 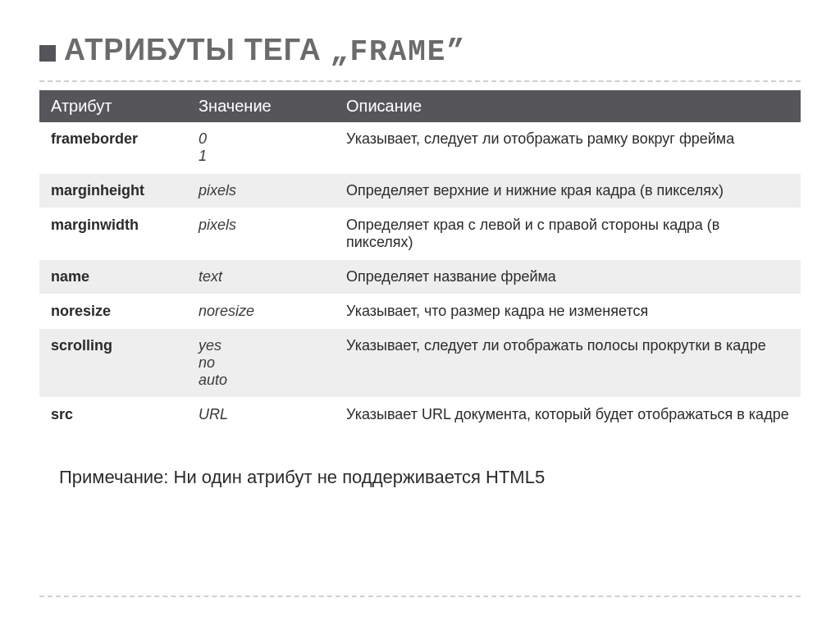 I want to click on cell-desc: Указывает URL документа, который будет о…, so click(x=568, y=415).